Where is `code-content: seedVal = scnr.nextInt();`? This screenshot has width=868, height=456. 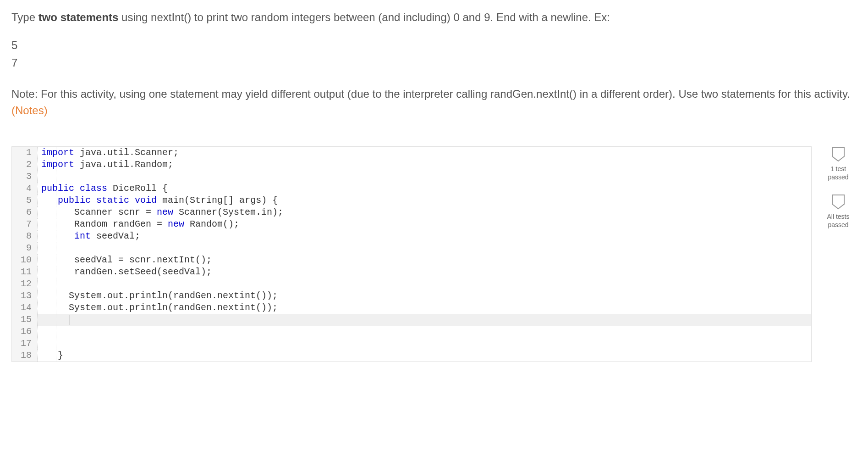
code-content: seedVal = scnr.nextInt(); is located at coordinates (424, 260).